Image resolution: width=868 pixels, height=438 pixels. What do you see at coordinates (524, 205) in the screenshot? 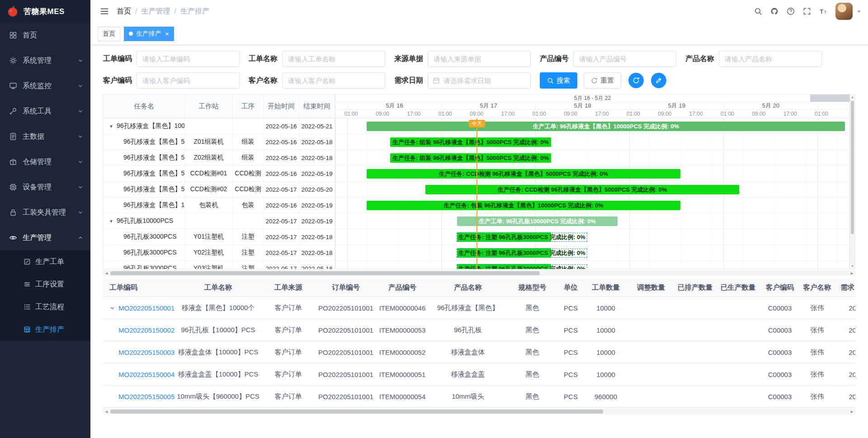
I see `gantt-bar: 生产任务: 包装 96孔移液盒【黑色】10000PCS 完成比例: 0%` at bounding box center [524, 205].